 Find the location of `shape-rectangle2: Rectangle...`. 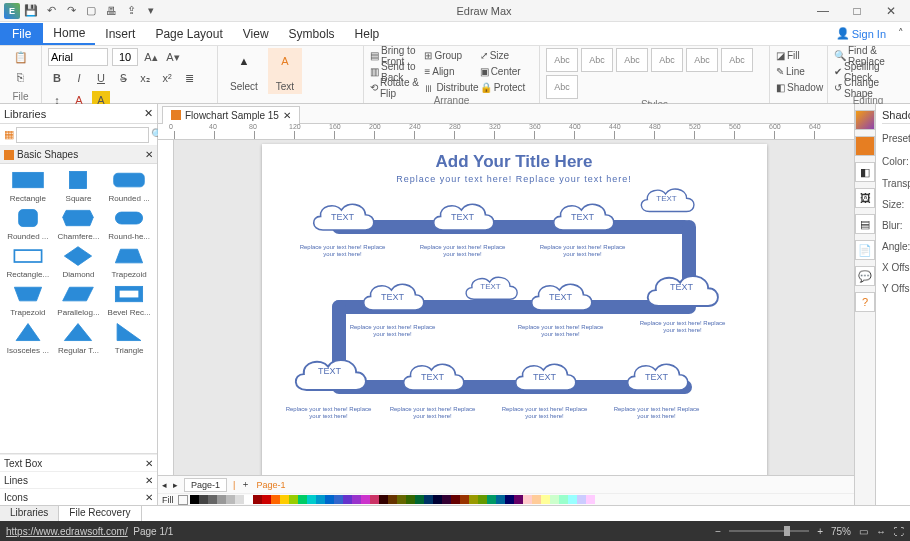

shape-rectangle2: Rectangle... is located at coordinates (28, 262).